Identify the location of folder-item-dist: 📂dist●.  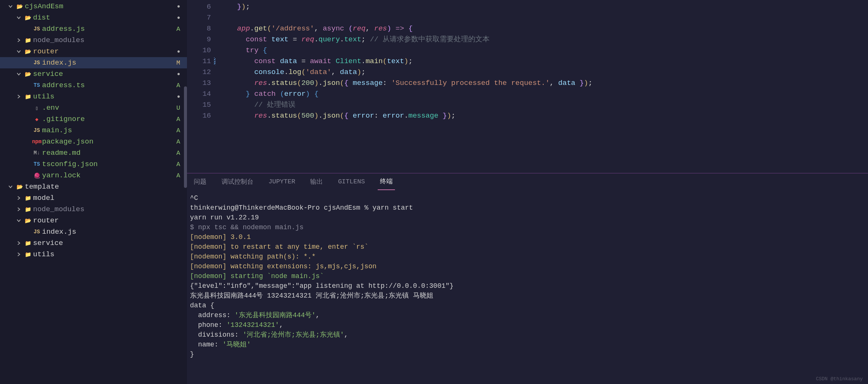
(93, 18).